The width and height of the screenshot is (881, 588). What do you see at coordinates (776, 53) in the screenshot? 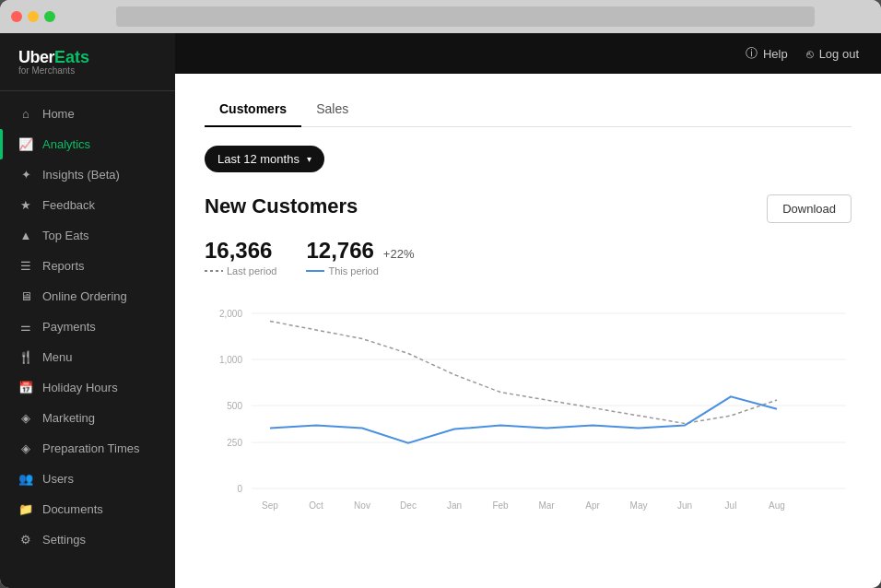
I see `help-label: Help` at bounding box center [776, 53].